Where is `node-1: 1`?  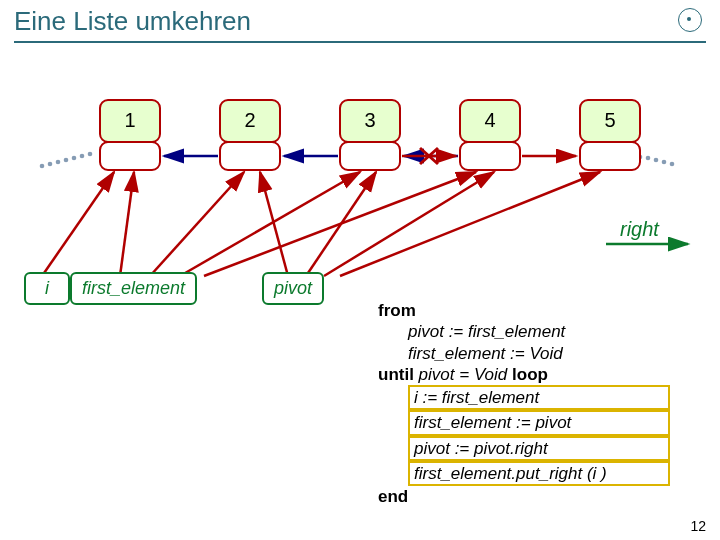
node-1: 1 is located at coordinates (130, 135).